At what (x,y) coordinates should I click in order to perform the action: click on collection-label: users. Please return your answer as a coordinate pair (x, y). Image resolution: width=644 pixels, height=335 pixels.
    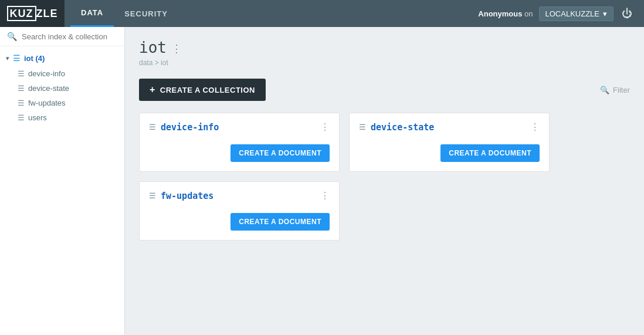
    Looking at the image, I should click on (38, 117).